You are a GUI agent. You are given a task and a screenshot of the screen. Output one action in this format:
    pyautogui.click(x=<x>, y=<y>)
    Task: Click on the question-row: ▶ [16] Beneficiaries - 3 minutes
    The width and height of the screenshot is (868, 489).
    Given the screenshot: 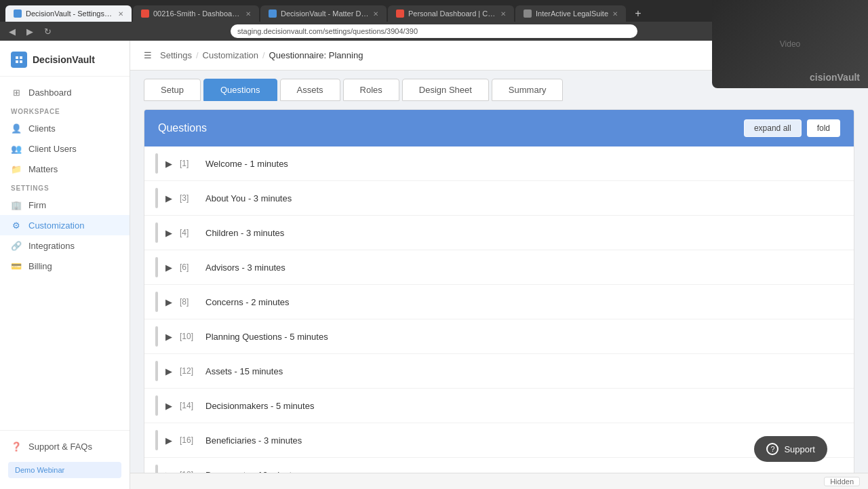 What is the action you would take?
    pyautogui.click(x=499, y=441)
    